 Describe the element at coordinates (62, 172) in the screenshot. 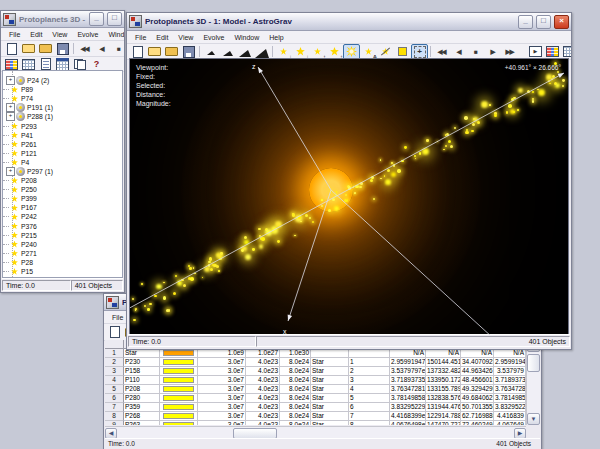

I see `tree-item: +P297 (1)` at that location.